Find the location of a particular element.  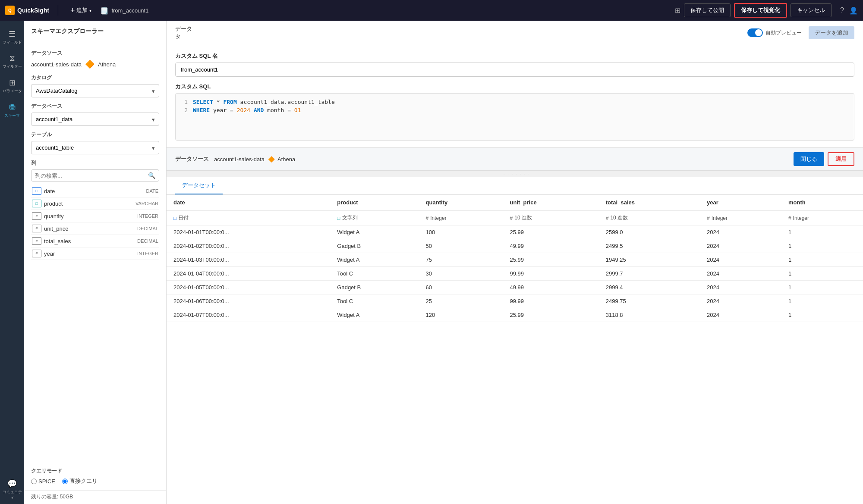

sidebar-item-parameter: ⊞ パラメータ is located at coordinates (12, 86).